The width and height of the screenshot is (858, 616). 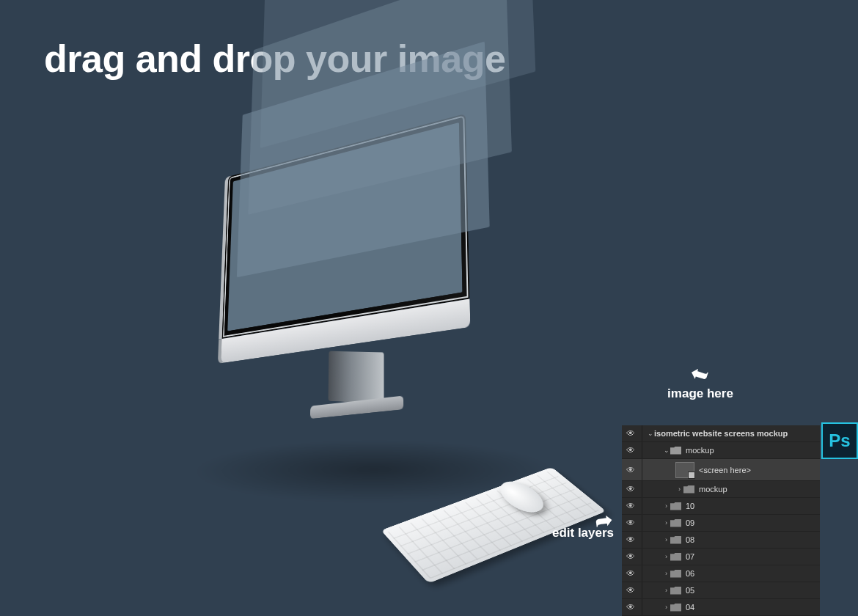 I want to click on layer-label: 06, so click(x=690, y=573).